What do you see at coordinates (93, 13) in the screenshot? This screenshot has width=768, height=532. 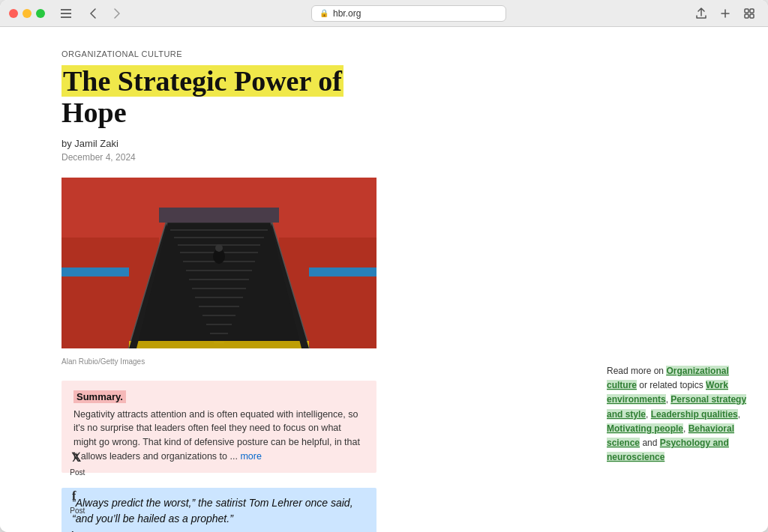 I see `back-button` at bounding box center [93, 13].